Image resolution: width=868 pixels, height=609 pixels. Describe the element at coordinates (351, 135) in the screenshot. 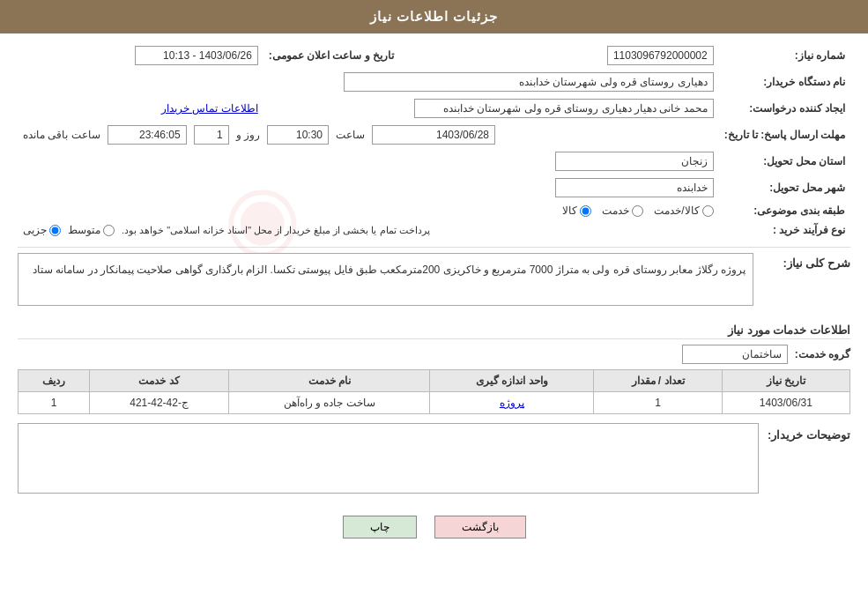

I see `reply-time-label: ساعت` at that location.